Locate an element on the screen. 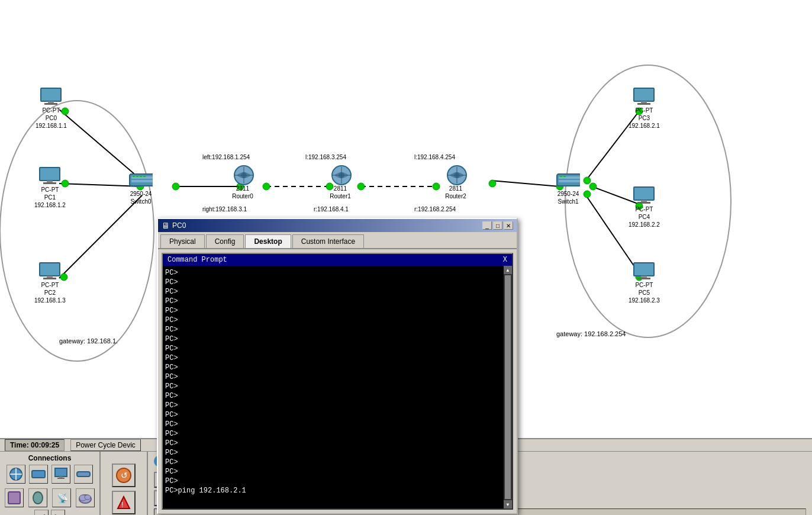 This screenshot has width=812, height=515. cmd-line-19: PC> is located at coordinates (337, 443).